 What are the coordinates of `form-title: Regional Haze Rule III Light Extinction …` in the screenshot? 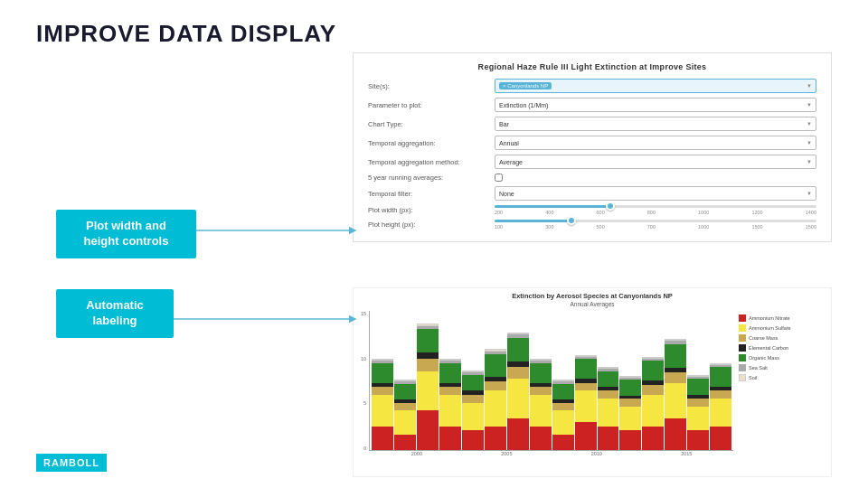 It's located at (592, 67).